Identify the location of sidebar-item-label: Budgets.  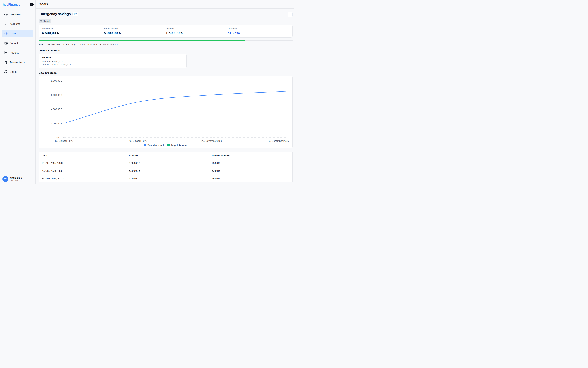
(14, 43).